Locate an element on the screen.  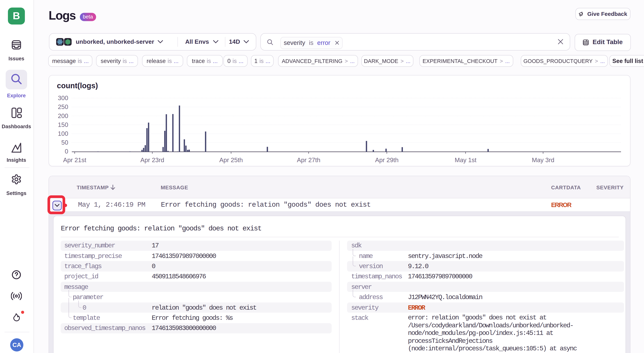
svg-text: 150 is located at coordinates (63, 125).